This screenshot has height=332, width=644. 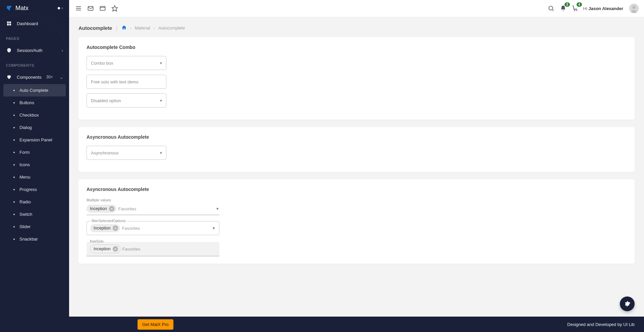 What do you see at coordinates (103, 8) in the screenshot?
I see `web-asset-icon` at bounding box center [103, 8].